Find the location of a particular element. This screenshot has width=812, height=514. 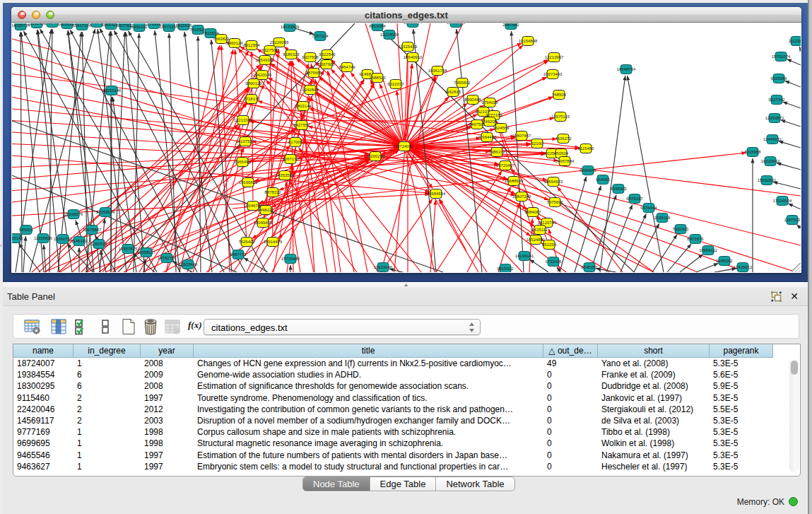

cell-name: 19384554 is located at coordinates (44, 375).